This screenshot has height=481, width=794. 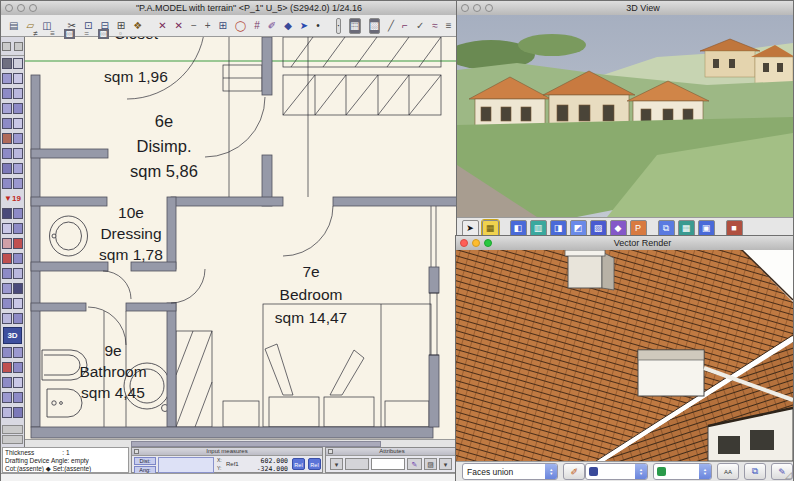 What do you see at coordinates (232, 477) in the screenshot?
I see `main-window-bottom-scrollbar` at bounding box center [232, 477].